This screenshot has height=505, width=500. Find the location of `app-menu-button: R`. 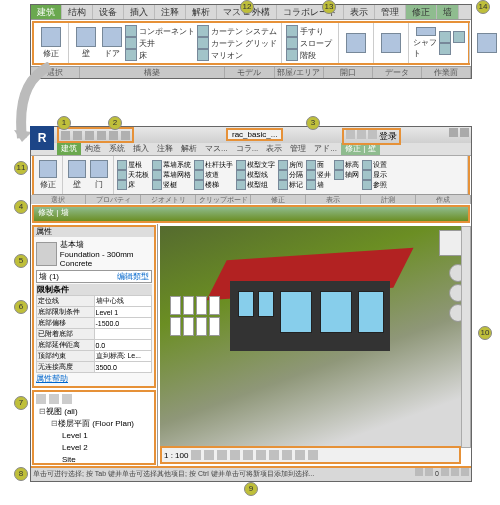

app-menu-button: R is located at coordinates (42, 138).